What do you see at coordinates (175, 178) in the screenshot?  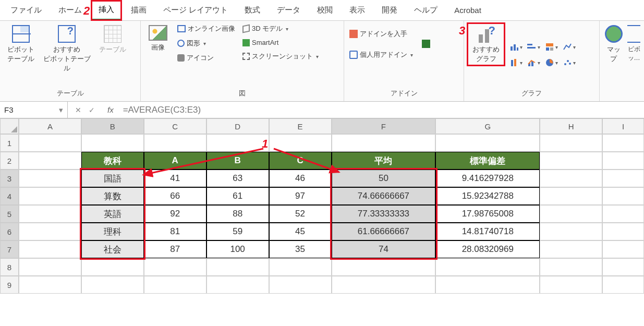 I see `cell: 41` at bounding box center [175, 178].